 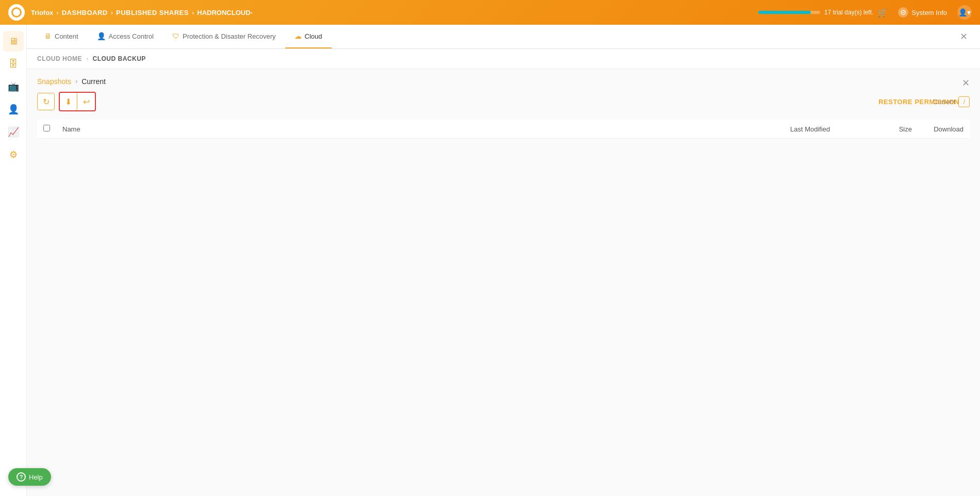 I want to click on snapshots-header: Snapshots › Current, so click(x=503, y=81).